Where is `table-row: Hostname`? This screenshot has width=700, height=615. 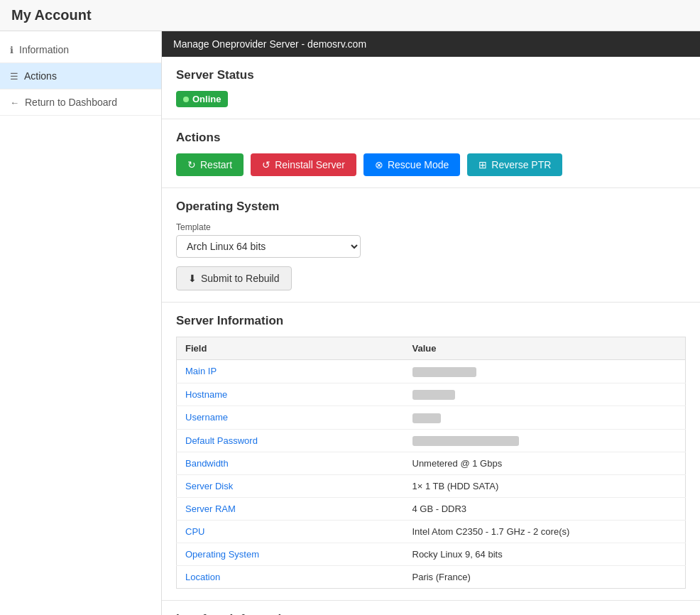 table-row: Hostname is located at coordinates (432, 395).